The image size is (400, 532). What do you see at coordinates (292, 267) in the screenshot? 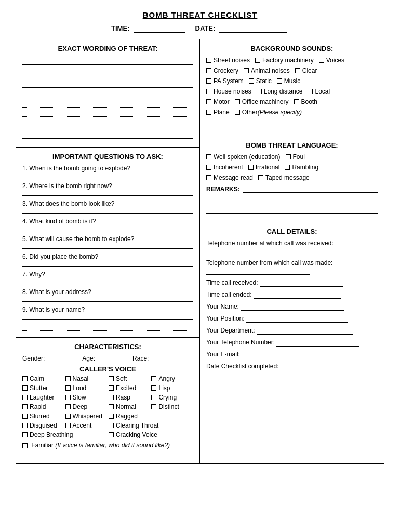
I see `call-made-number: Telephone number from which call was mad…` at bounding box center [292, 267].